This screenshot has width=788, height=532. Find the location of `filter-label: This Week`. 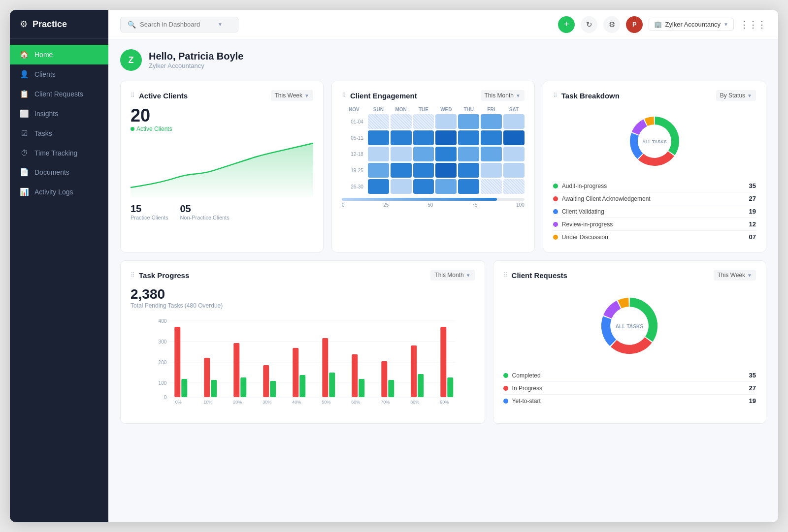

filter-label: This Week is located at coordinates (731, 275).